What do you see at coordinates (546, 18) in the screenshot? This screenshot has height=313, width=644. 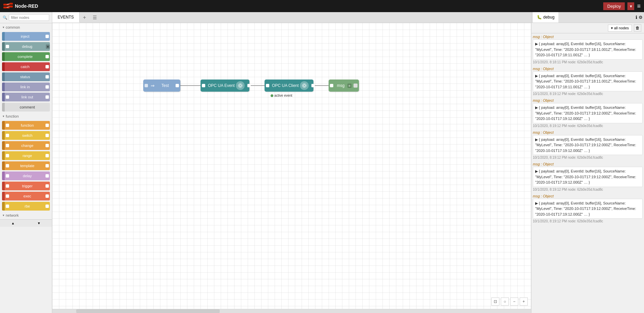 I see `right-tab-debug: 🐛 debug` at bounding box center [546, 18].